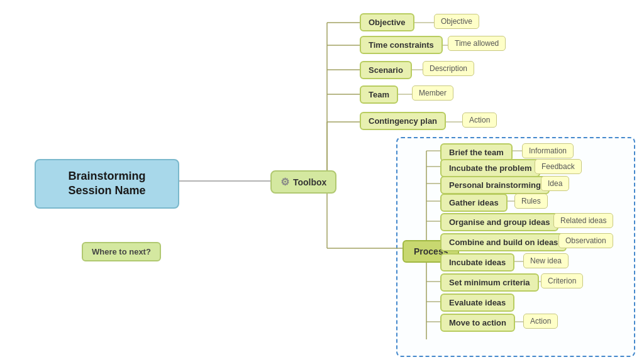 The width and height of the screenshot is (644, 362). I want to click on where-next-node: Where to next?, so click(121, 251).